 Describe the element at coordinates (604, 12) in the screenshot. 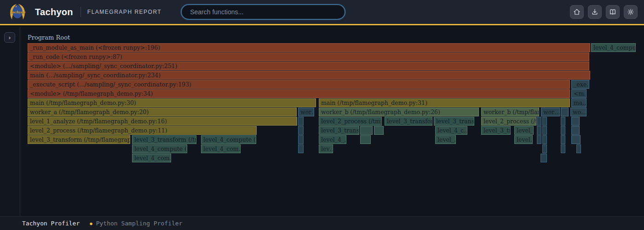

I see `header-actions` at that location.